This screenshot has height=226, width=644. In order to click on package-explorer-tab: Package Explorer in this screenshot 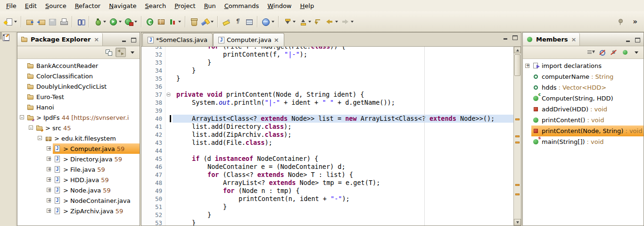, I will do `click(60, 40)`.